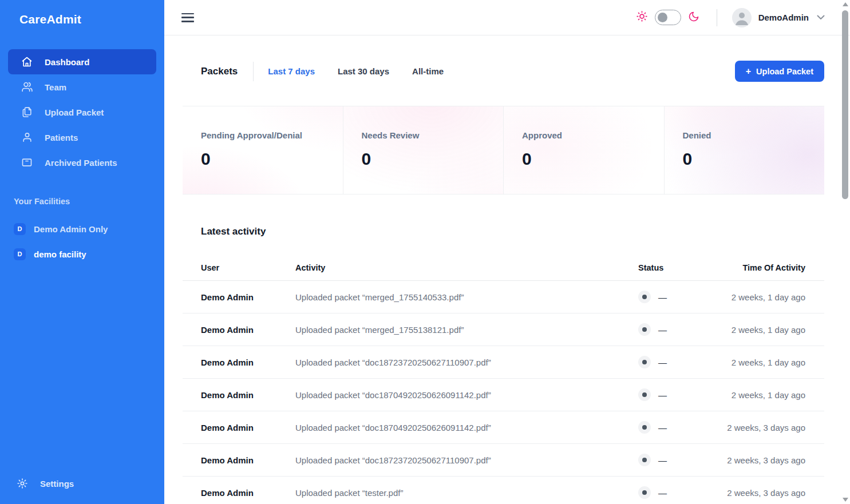 This screenshot has width=850, height=504. What do you see at coordinates (780, 71) in the screenshot?
I see `upload-packet-button: + Upload Packet` at bounding box center [780, 71].